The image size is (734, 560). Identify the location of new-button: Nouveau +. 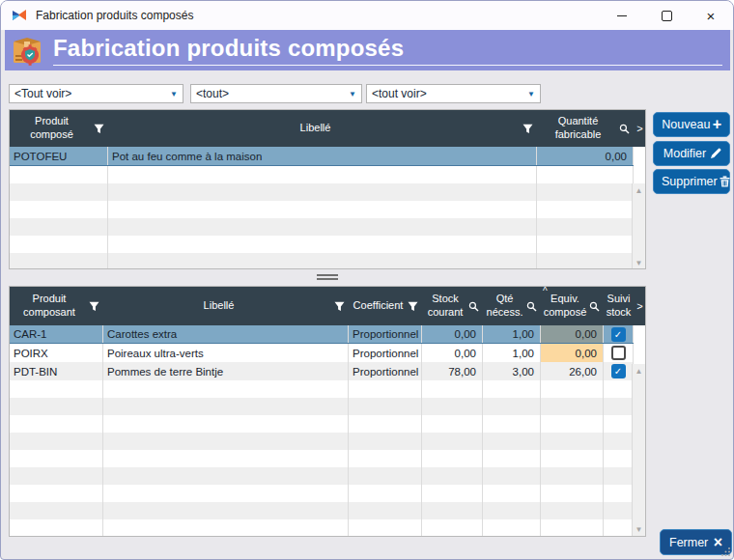
(692, 125).